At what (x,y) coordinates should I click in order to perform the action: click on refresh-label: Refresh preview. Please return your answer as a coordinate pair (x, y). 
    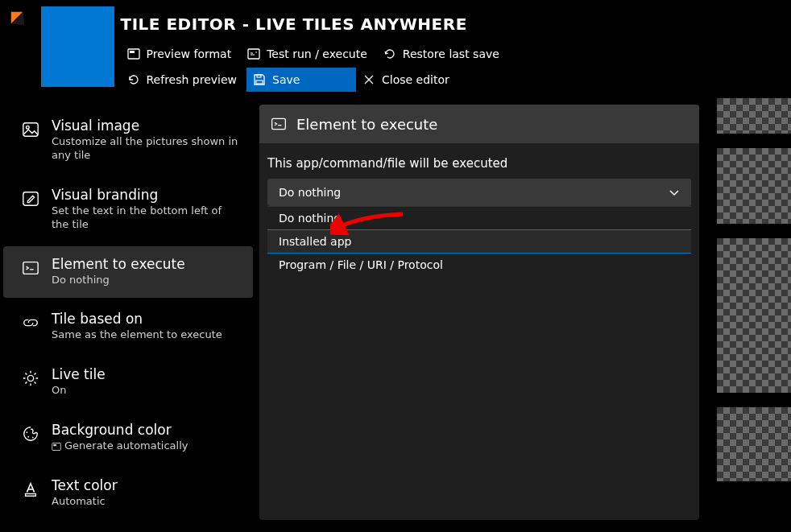
    Looking at the image, I should click on (192, 80).